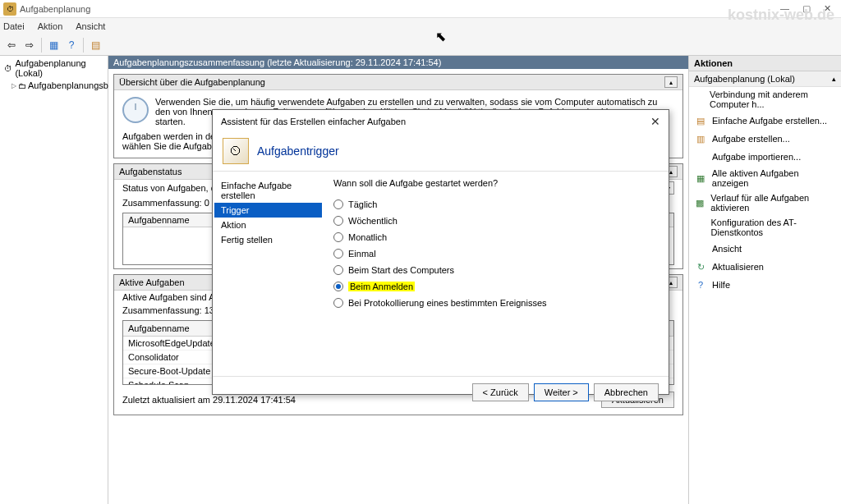 The image size is (841, 504). Describe the element at coordinates (773, 99) in the screenshot. I see `action-label: Verbindung mit anderem Computer h...` at that location.